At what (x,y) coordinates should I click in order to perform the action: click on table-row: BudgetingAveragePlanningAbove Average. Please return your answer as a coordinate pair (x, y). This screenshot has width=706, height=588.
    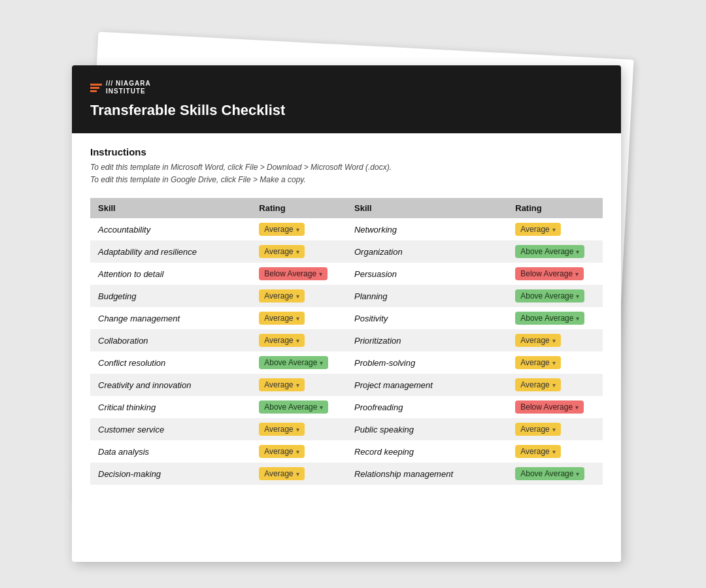
    Looking at the image, I should click on (346, 296).